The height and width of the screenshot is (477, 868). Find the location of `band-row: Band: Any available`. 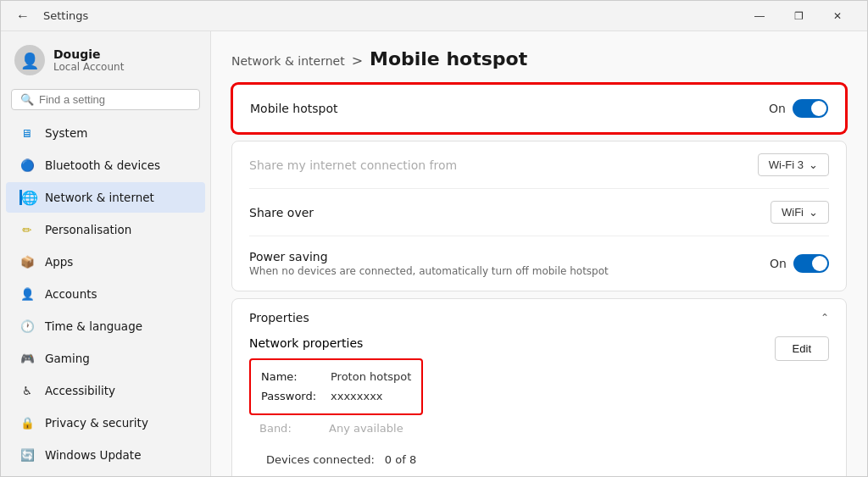

band-row: Band: Any available is located at coordinates (336, 429).